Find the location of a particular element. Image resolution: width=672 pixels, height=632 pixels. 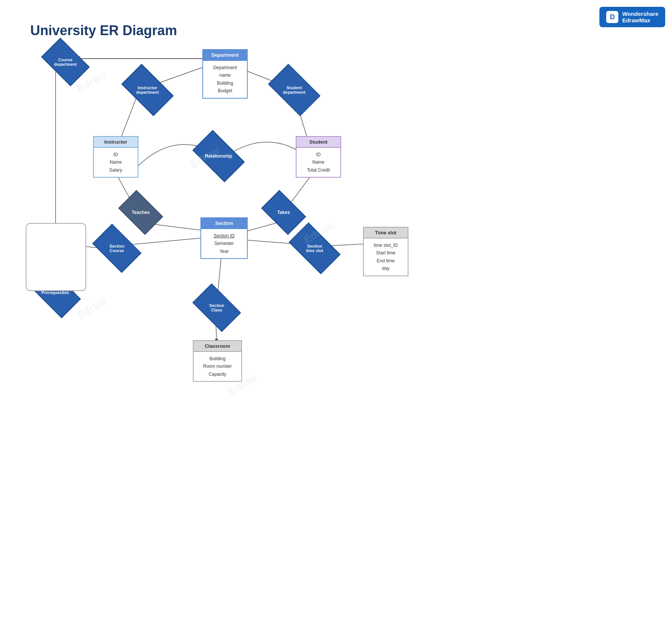

section-timeslot-diamond: Sectiontime slot is located at coordinates (315, 248).